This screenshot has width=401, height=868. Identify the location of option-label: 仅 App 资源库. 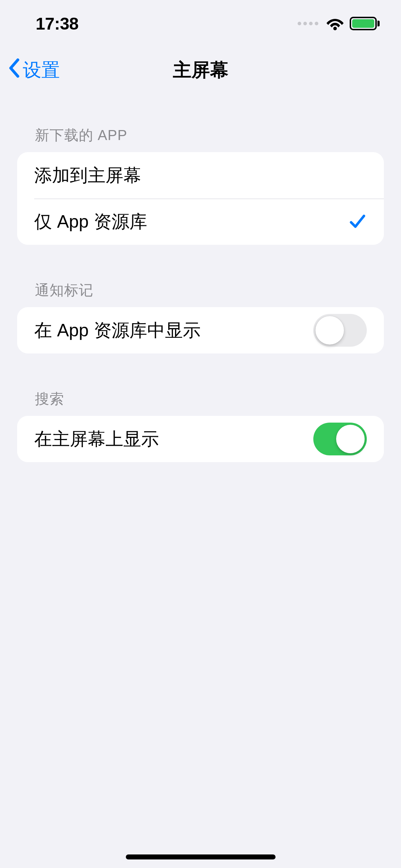
(191, 222).